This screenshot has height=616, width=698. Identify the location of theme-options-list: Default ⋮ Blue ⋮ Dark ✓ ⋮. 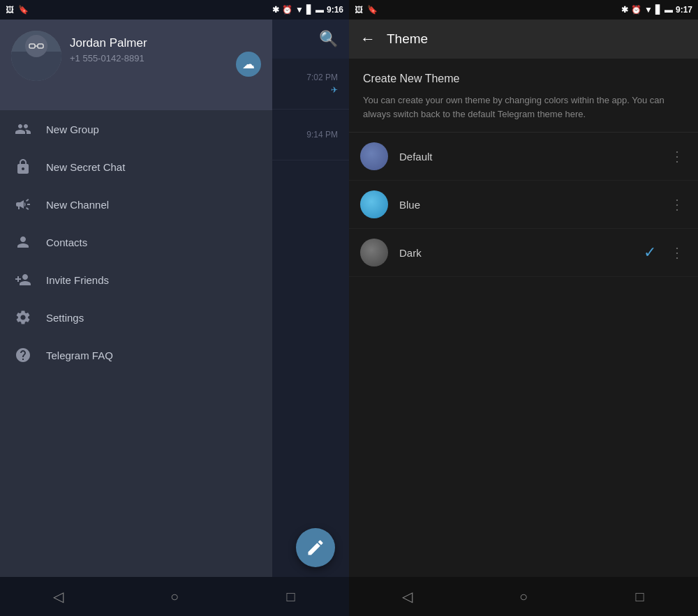
(524, 205).